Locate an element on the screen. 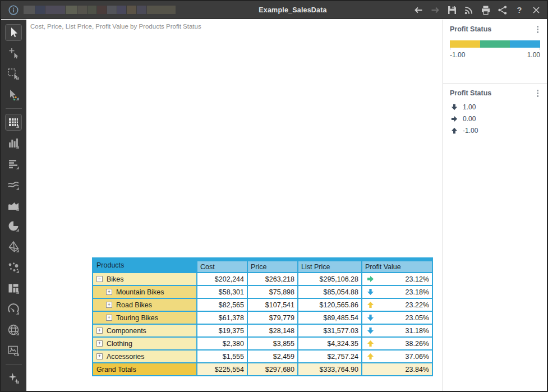 This screenshot has height=392, width=548. row-label-text: Grand Totals is located at coordinates (117, 370).